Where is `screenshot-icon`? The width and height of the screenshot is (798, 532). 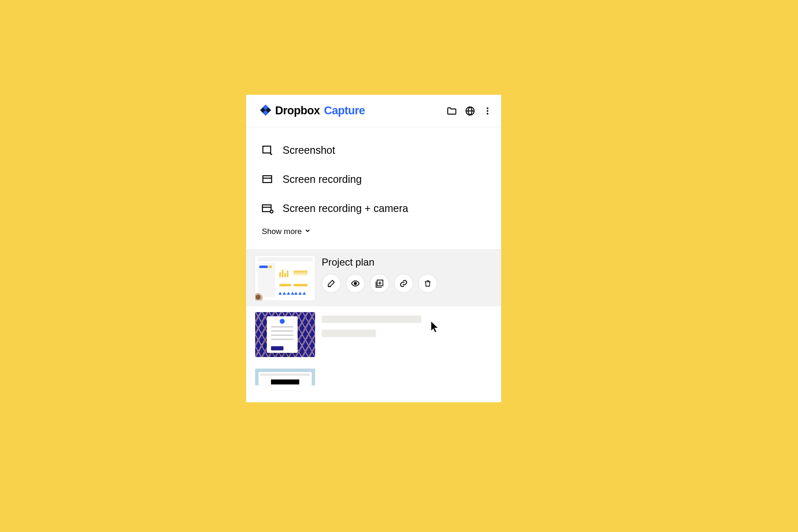 screenshot-icon is located at coordinates (267, 150).